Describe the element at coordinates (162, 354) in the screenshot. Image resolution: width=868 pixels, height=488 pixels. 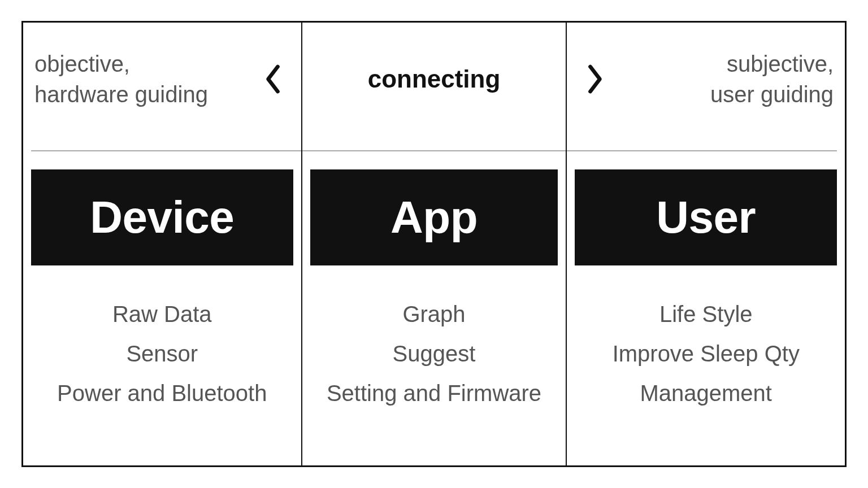
I see `items-device: Raw Data Sensor Power and Bluetooth` at that location.